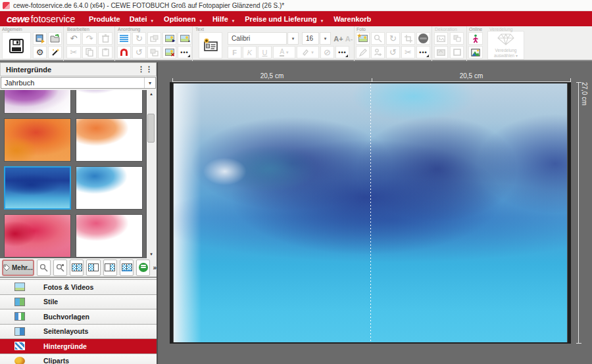 The height and width of the screenshot is (364, 592). What do you see at coordinates (342, 53) in the screenshot?
I see `text-more-button: •••` at bounding box center [342, 53].